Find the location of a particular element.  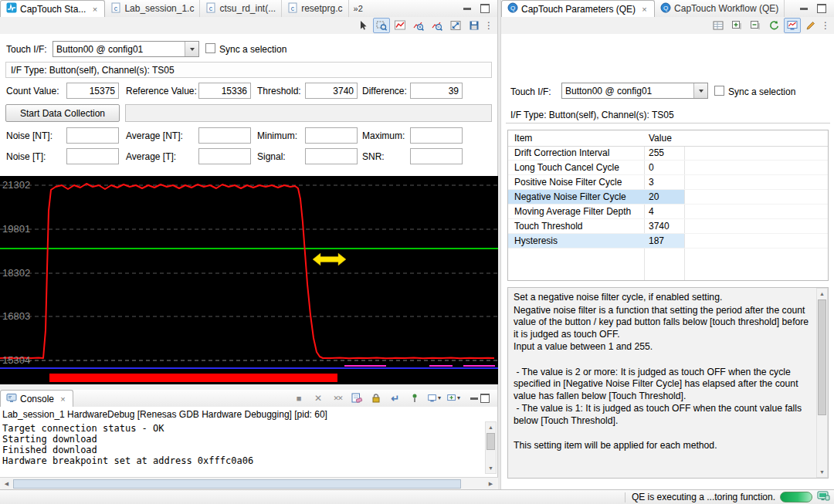

average-nt-field is located at coordinates (225, 136).